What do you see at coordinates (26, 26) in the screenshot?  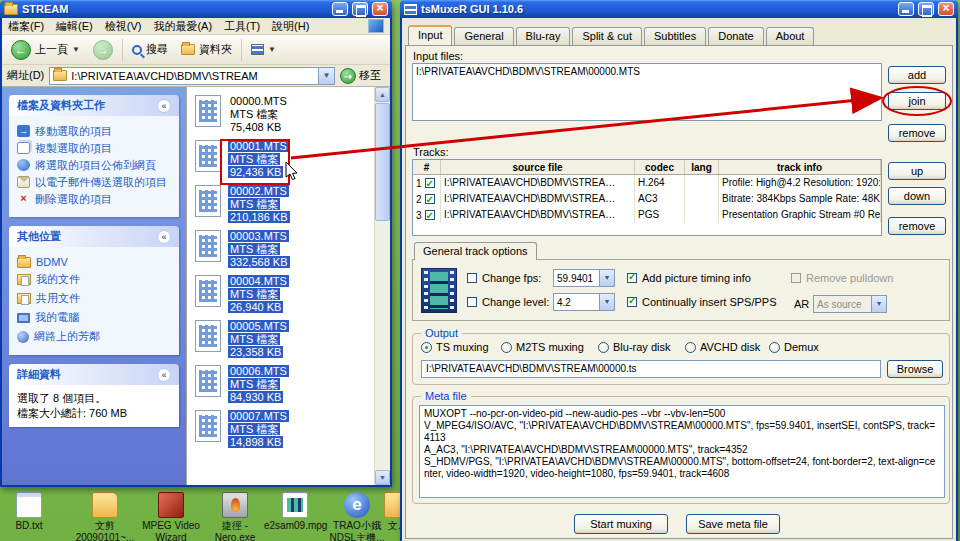 I see `menu-file: 檔案(F)` at bounding box center [26, 26].